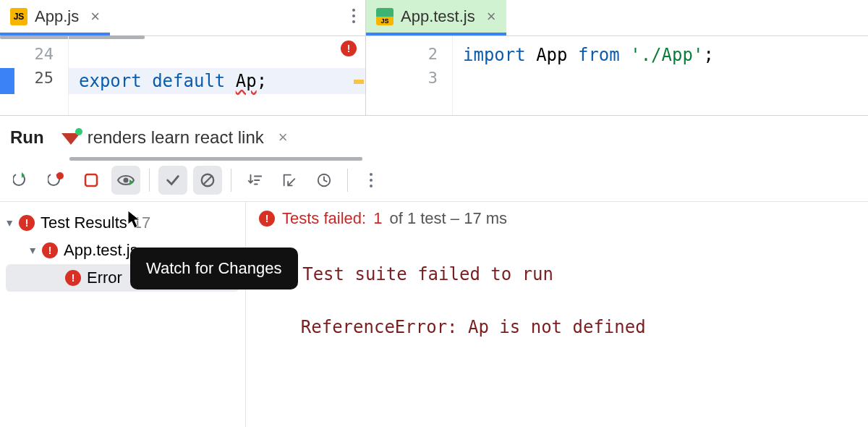  What do you see at coordinates (359, 82) in the screenshot?
I see `warning-marker` at bounding box center [359, 82].